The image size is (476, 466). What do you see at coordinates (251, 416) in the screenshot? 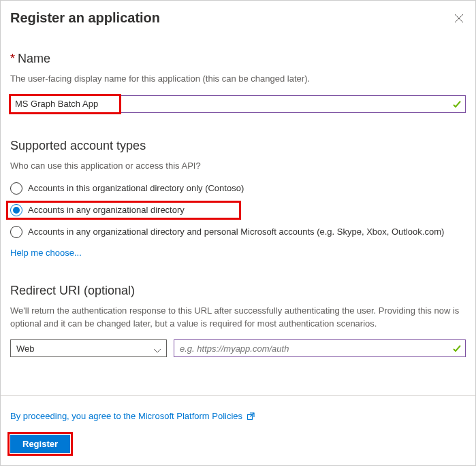
I see `external-link-icon` at bounding box center [251, 416].